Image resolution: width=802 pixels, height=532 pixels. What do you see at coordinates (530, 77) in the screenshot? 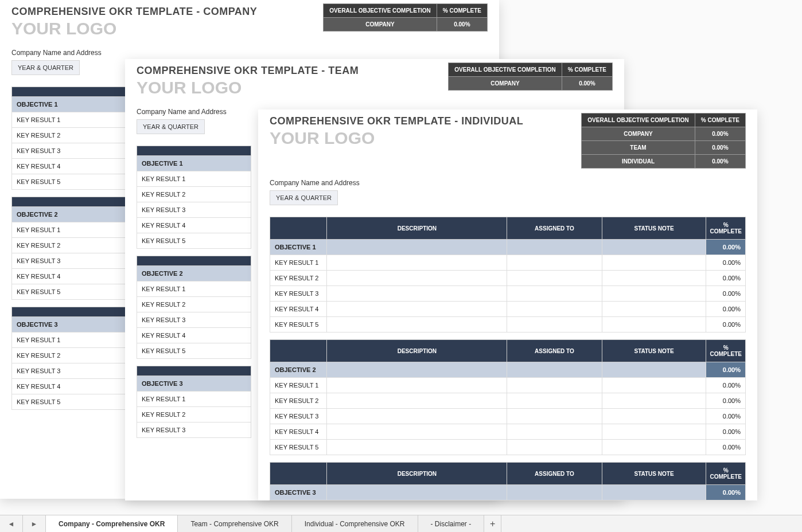
I see `summary-team: OVERALL OBJECTIVE COMPLETION% COMPLETE C…` at bounding box center [530, 77].